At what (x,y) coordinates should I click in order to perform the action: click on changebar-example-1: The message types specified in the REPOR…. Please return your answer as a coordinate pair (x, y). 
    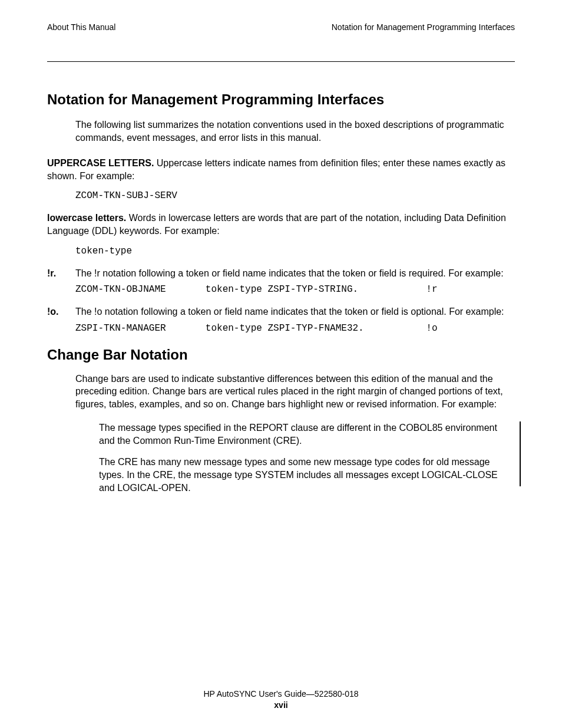
    Looking at the image, I should click on (303, 434).